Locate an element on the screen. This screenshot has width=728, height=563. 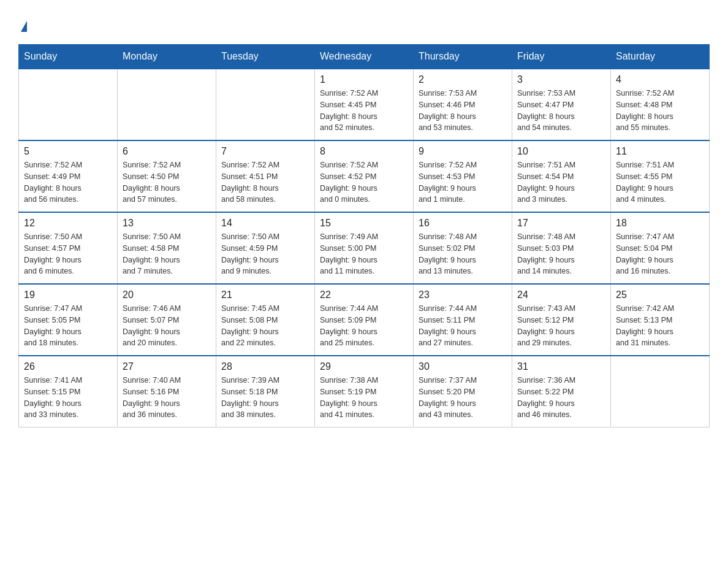
day-info: Sunrise: 7:48 AMSunset: 5:02 PMDaylight:… is located at coordinates (463, 254).